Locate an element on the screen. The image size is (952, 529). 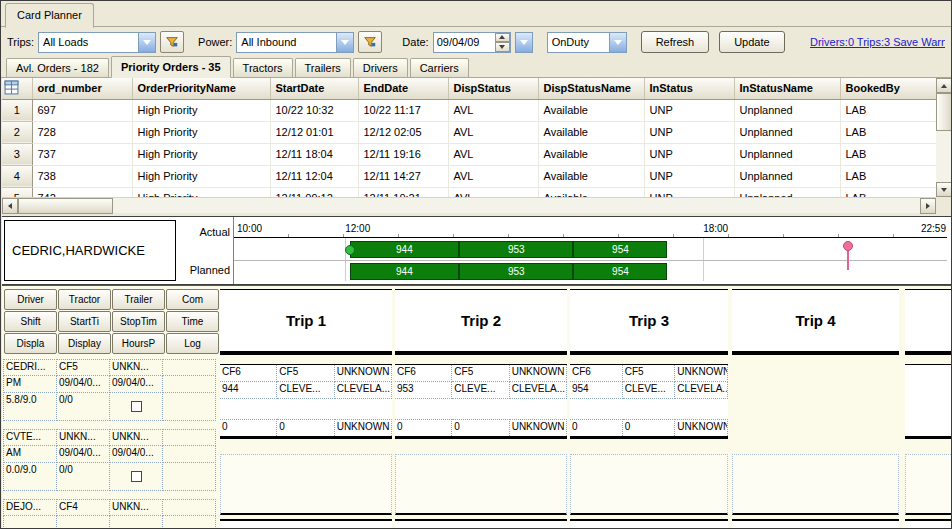
update-button: Update is located at coordinates (752, 42).